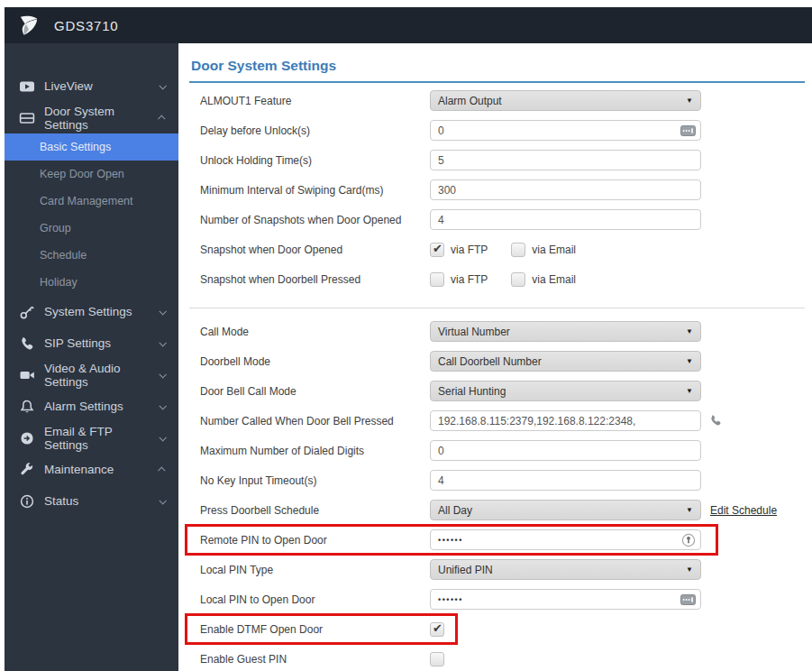 The width and height of the screenshot is (812, 671). Describe the element at coordinates (442, 161) in the screenshot. I see `input-value: 5` at that location.